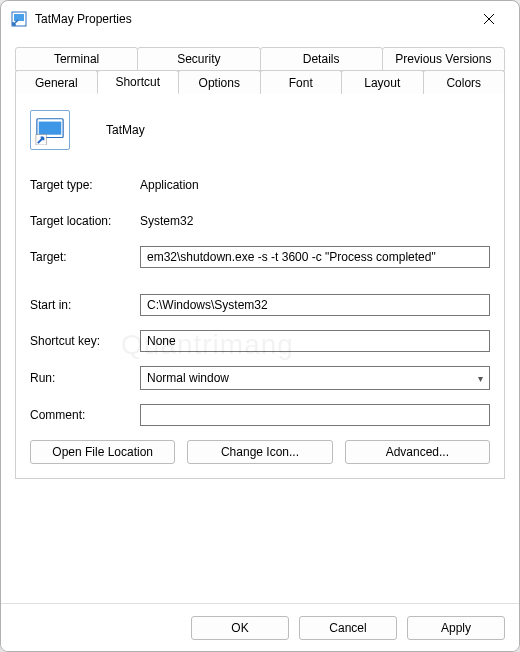 The image size is (520, 652). What do you see at coordinates (480, 378) in the screenshot?
I see `chevron-down-icon: ▾` at bounding box center [480, 378].